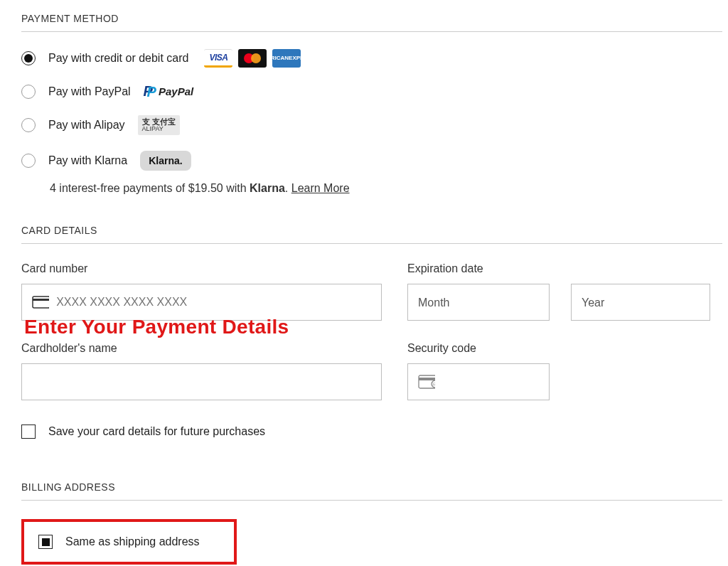 The height and width of the screenshot is (566, 728). Describe the element at coordinates (375, 58) in the screenshot. I see `payment-option-card: Pay with credit or debit card VISA AMERI…` at that location.